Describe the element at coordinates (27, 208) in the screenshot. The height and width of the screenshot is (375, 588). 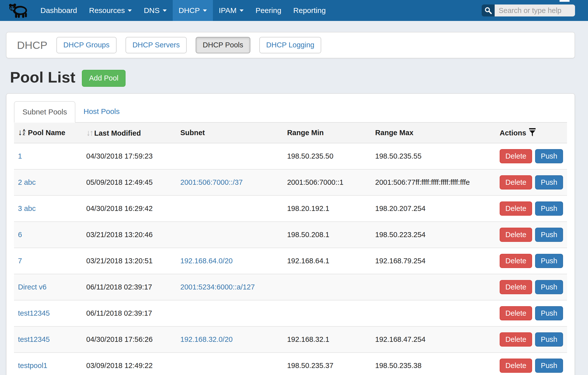
I see `pool-name-link: 3 abc` at that location.